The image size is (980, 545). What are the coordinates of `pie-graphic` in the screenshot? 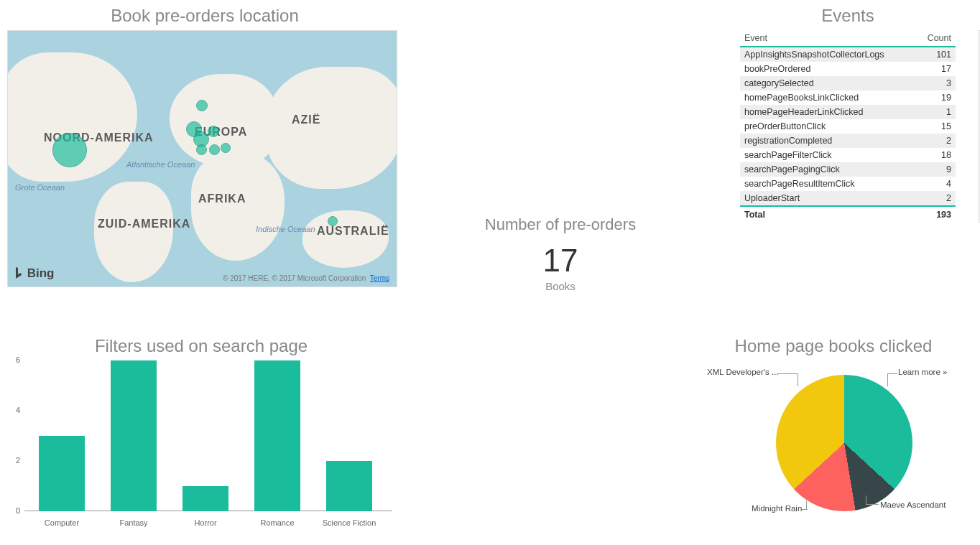 It's located at (844, 443).